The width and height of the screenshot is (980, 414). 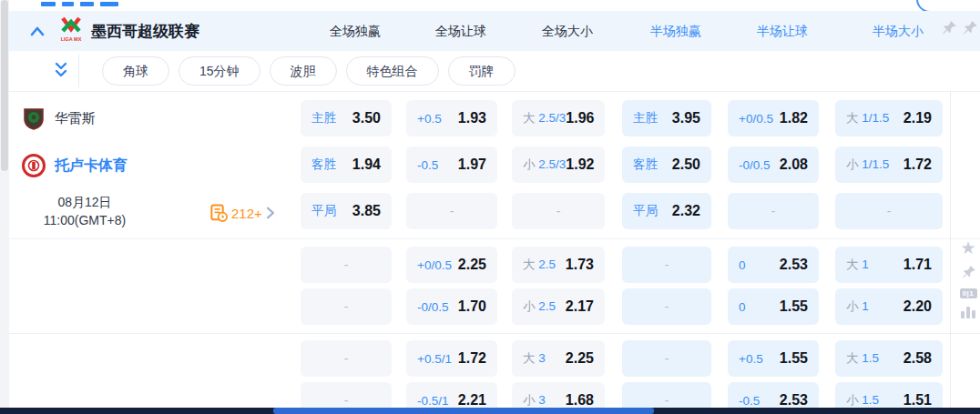 I want to click on odds-value: 3.50, so click(x=366, y=118).